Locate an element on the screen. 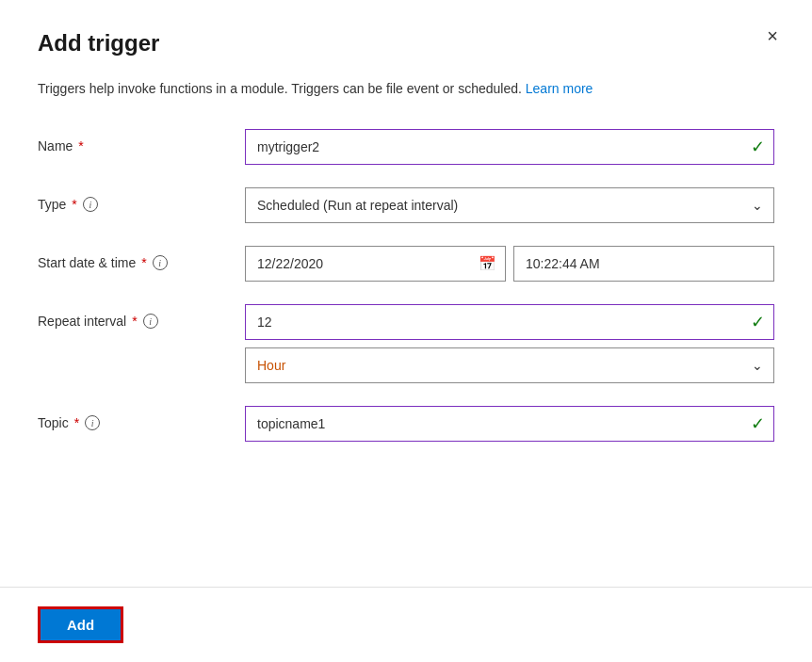  name-required: * is located at coordinates (81, 146).